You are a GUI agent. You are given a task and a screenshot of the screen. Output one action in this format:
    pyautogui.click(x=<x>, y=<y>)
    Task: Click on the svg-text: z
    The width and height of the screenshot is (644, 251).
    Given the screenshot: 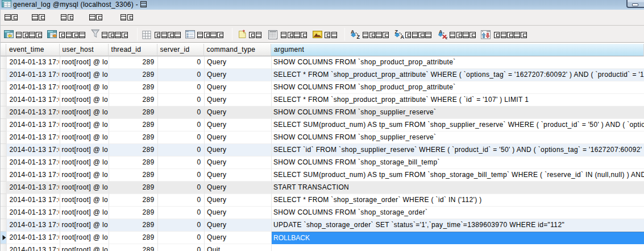 What is the action you would take?
    pyautogui.click(x=447, y=38)
    